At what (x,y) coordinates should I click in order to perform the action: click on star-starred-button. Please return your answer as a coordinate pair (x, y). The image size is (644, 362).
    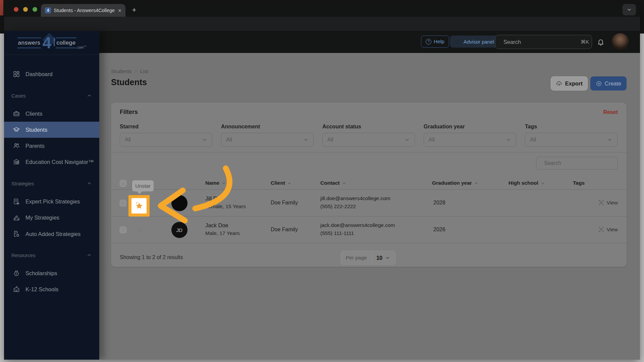
    Looking at the image, I should click on (139, 206).